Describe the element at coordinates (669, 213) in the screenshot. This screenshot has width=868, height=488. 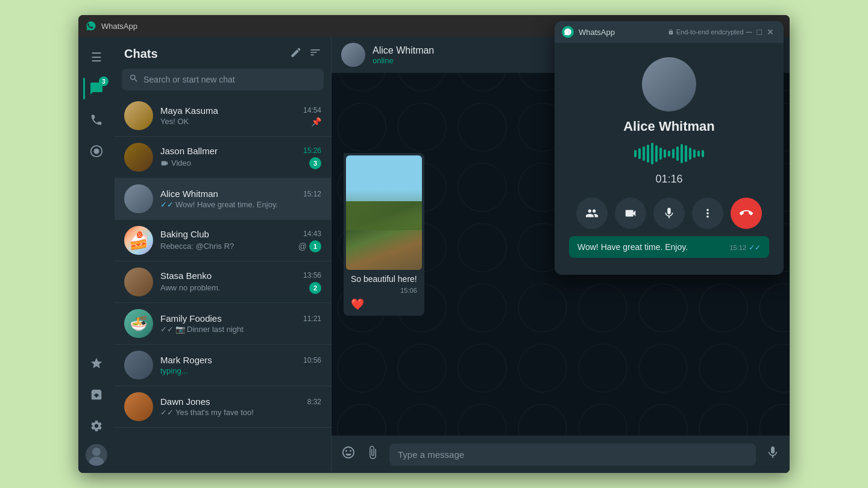
I see `mic-toggle-btn` at that location.